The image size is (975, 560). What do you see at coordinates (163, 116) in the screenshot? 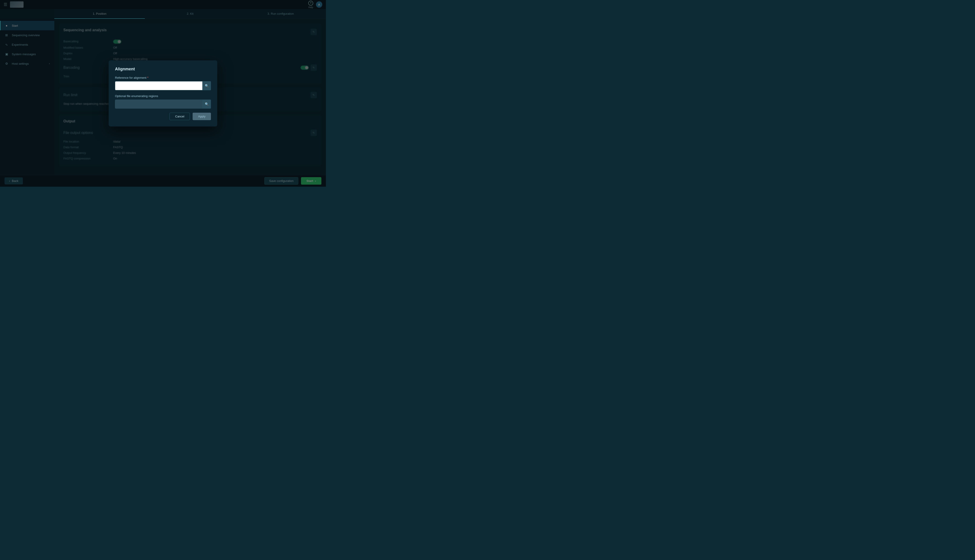
I see `modal-actions: Cancel Apply` at bounding box center [163, 116].